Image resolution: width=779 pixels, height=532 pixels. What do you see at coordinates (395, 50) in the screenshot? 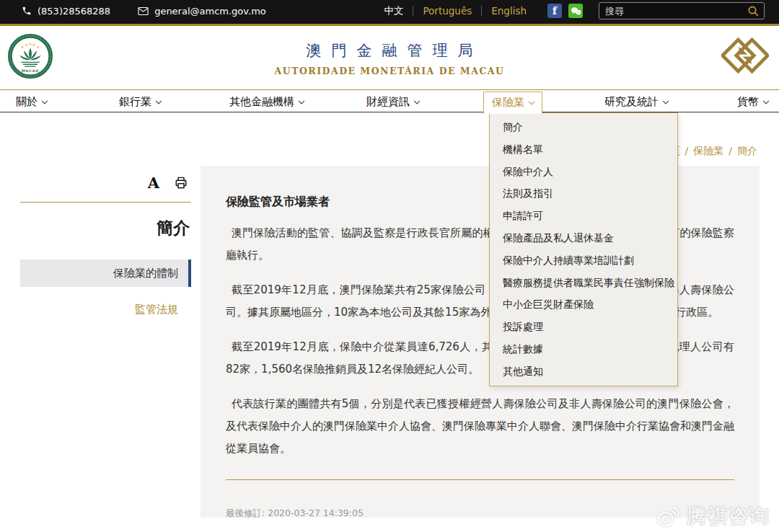
I see `site-title-chinese: 澳門金融管理局` at bounding box center [395, 50].